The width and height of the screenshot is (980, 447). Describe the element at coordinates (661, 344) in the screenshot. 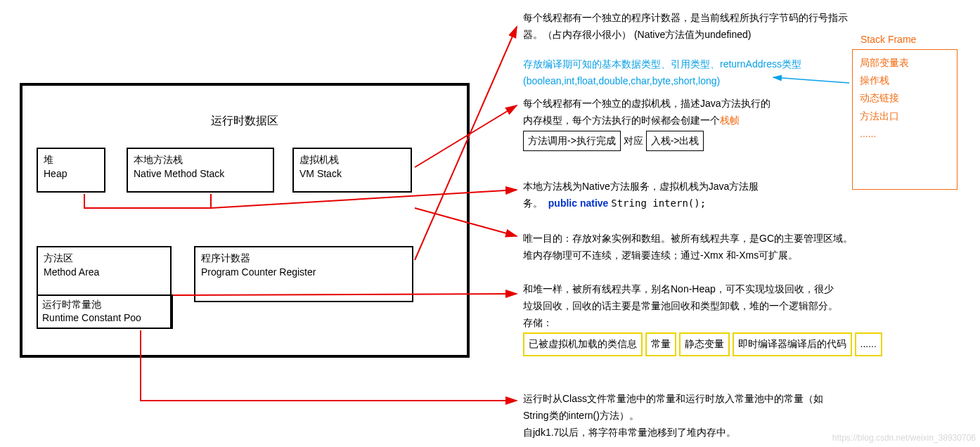

I see `ma-y2: 常量` at that location.